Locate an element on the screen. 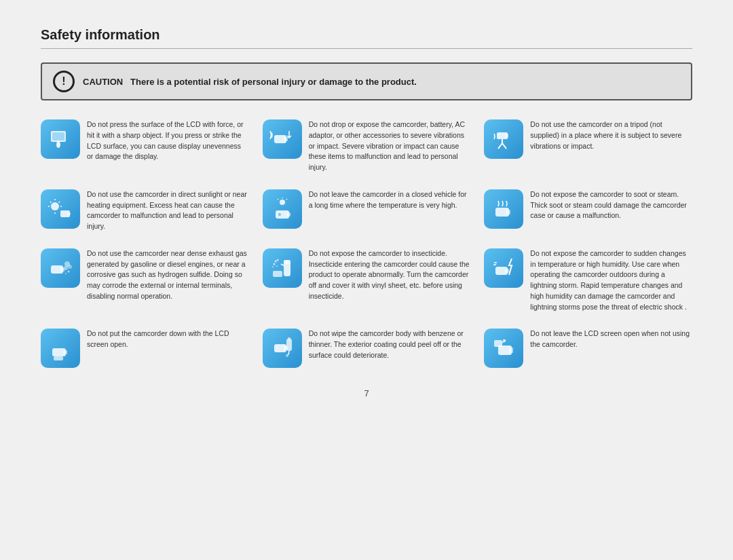 The width and height of the screenshot is (733, 560). lcd-press-icon is located at coordinates (60, 139).